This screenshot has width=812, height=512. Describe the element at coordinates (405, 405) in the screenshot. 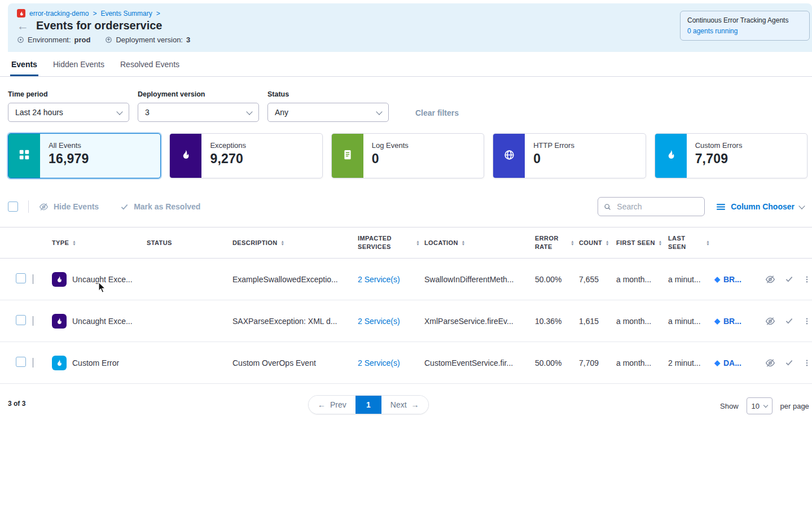

I see `next-page-button: Next →` at that location.